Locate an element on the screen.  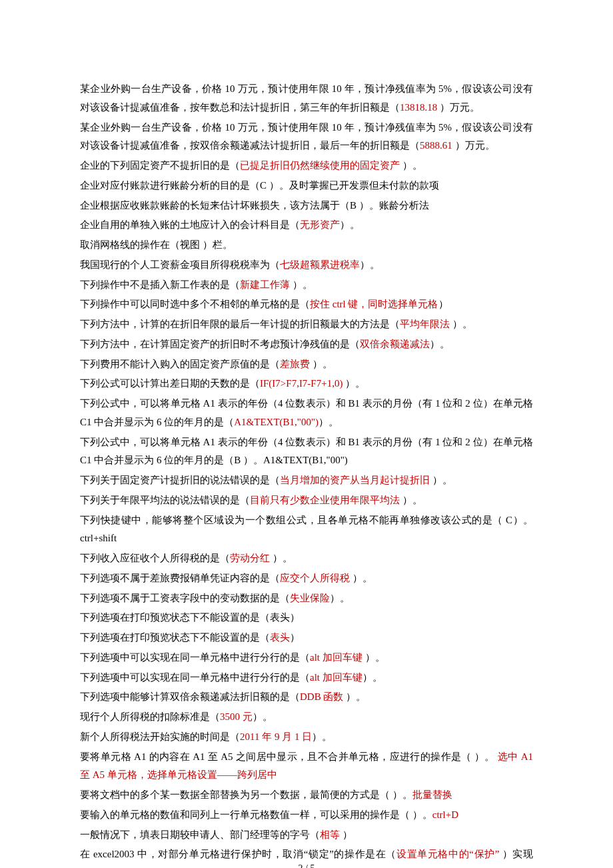
paragraph: 下列选项中可以实现在同一单元格中进行分行的是（alt 加回车键）。 is located at coordinates (306, 678).